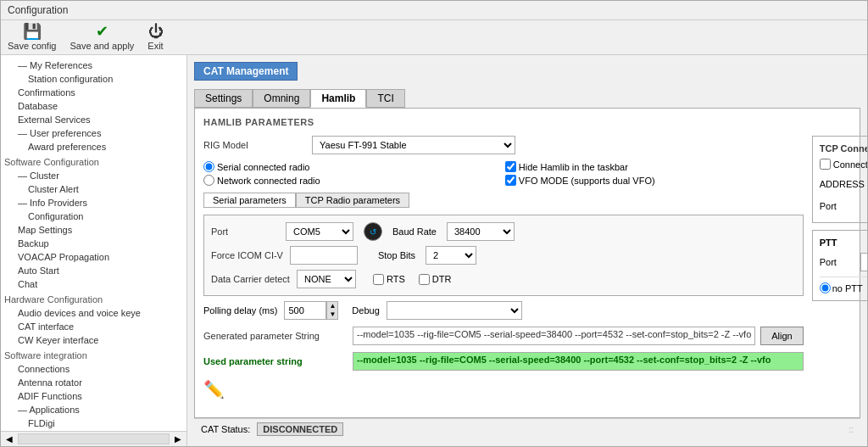 The image size is (868, 447). Describe the element at coordinates (155, 37) in the screenshot. I see `exit-button: ⏻ Exit` at that location.